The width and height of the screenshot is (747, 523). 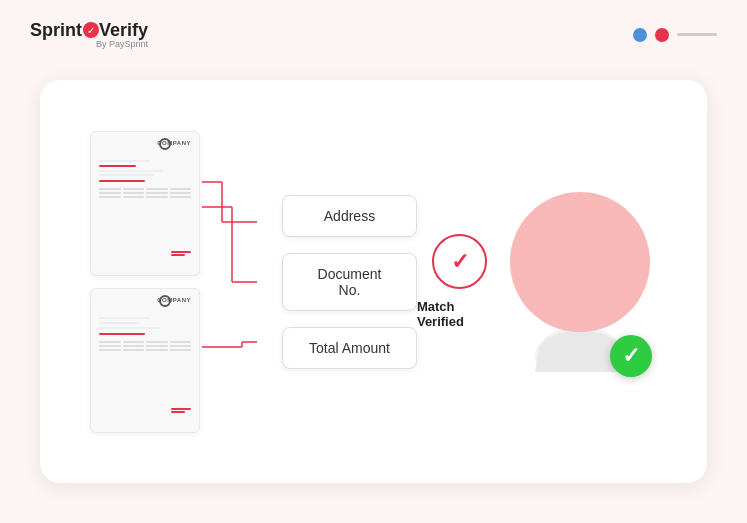 What do you see at coordinates (675, 35) in the screenshot?
I see `window-controls` at bounding box center [675, 35].